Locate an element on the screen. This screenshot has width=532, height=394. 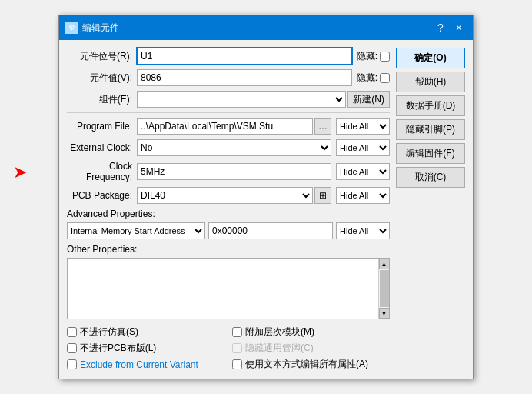
part-label: 组件(E): is located at coordinates (100, 100).